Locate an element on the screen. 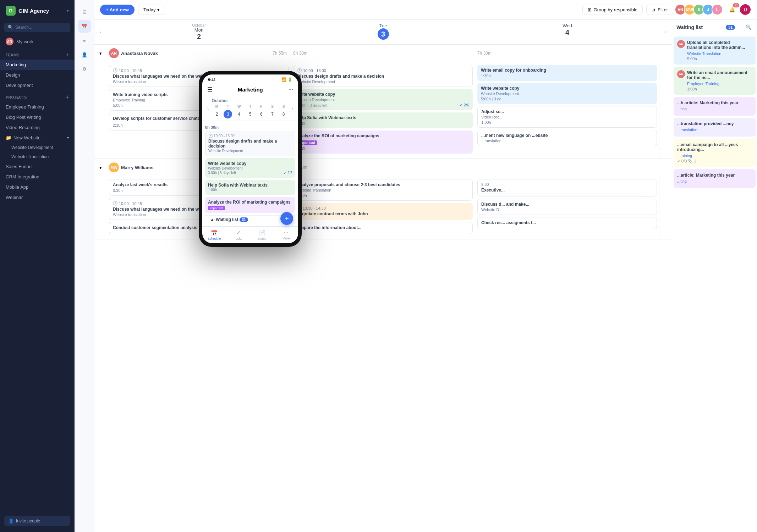  task-prepare-info: Prepare the information about... is located at coordinates (383, 228).